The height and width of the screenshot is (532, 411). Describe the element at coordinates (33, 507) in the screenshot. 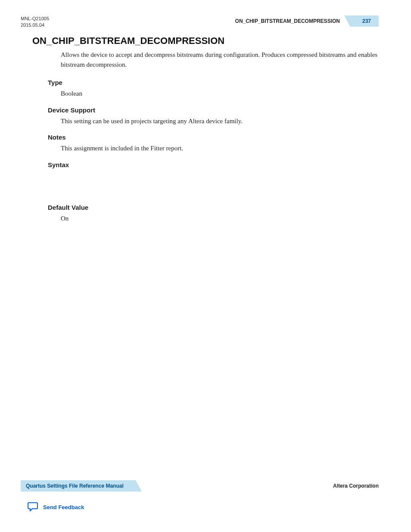

I see `speech-bubble-icon` at that location.